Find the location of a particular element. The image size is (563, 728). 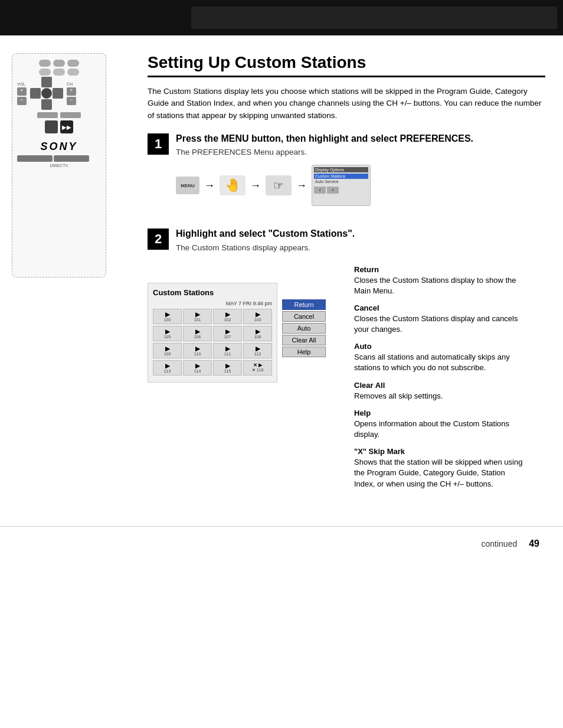

step-1-title: Press the MENU button, then highlight an… is located at coordinates (361, 139).